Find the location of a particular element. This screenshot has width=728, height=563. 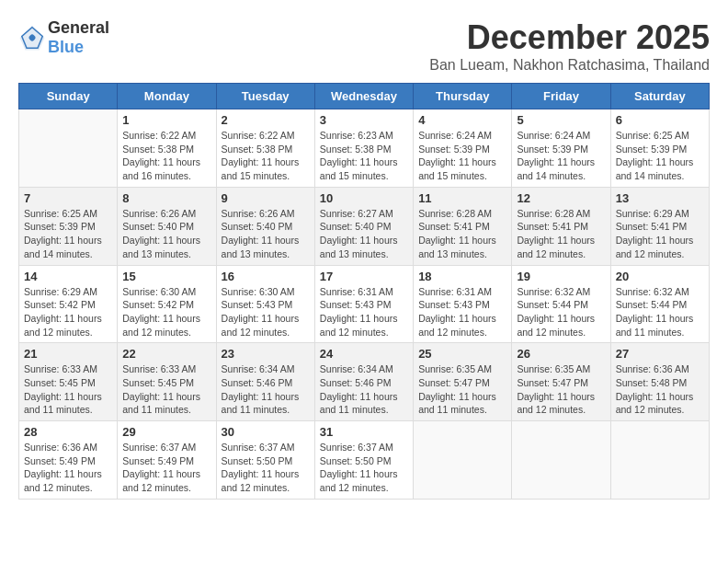

calendar-day-cell: 13Sunrise: 6:29 AM Sunset: 5:41 PM Dayli… is located at coordinates (660, 226).